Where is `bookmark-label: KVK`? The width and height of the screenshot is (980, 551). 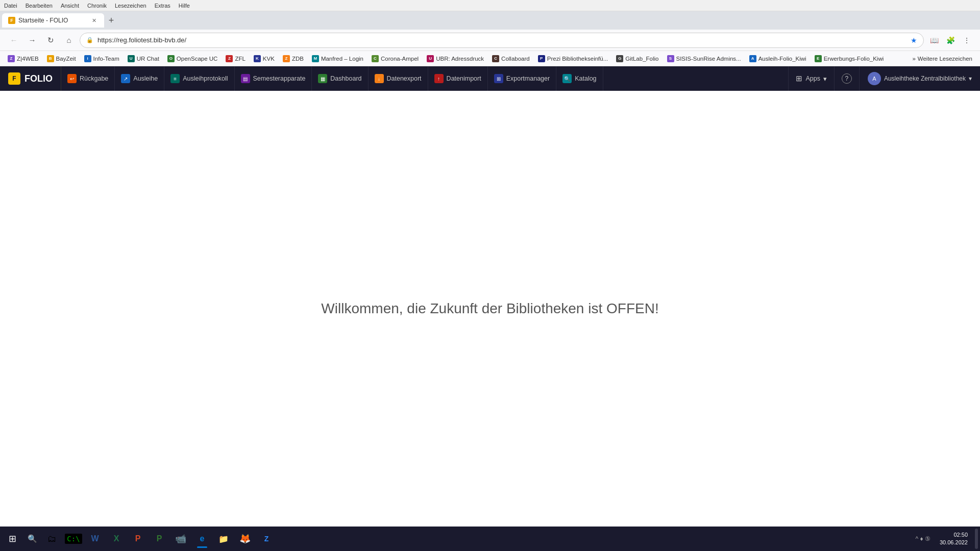
bookmark-label: KVK is located at coordinates (268, 59).